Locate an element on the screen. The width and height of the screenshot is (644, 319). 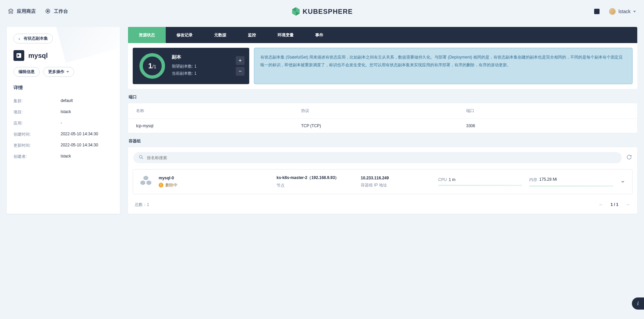
chevron-left-icon: ‹ is located at coordinates (20, 39).